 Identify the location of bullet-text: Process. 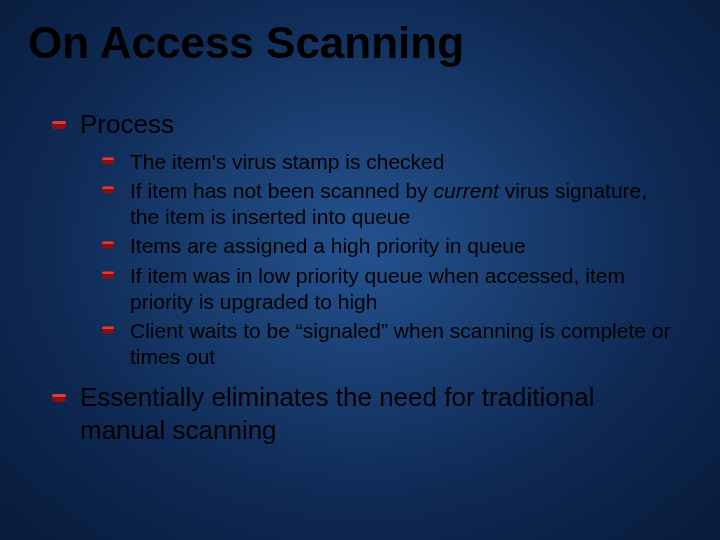
(127, 124).